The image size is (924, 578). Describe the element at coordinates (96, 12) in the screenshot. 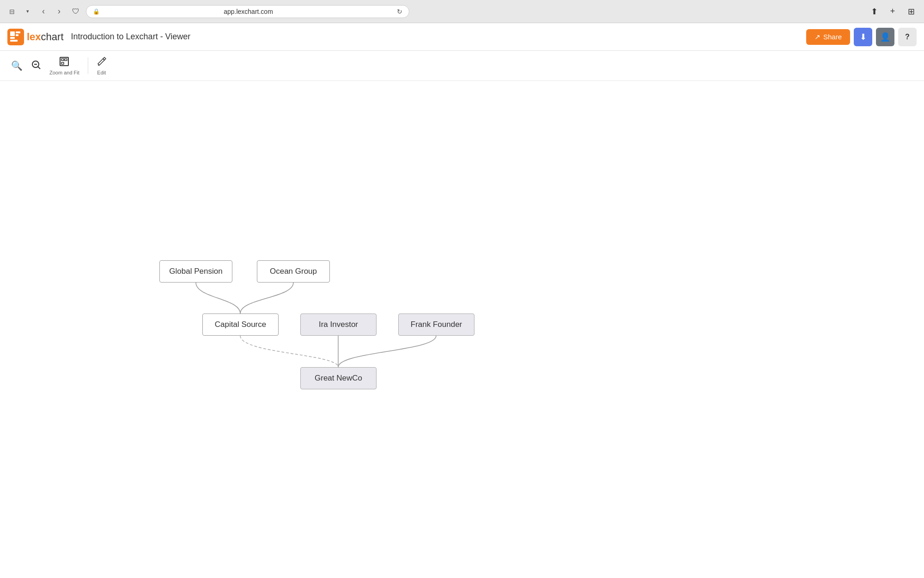

I see `lock-icon: 🔒` at that location.